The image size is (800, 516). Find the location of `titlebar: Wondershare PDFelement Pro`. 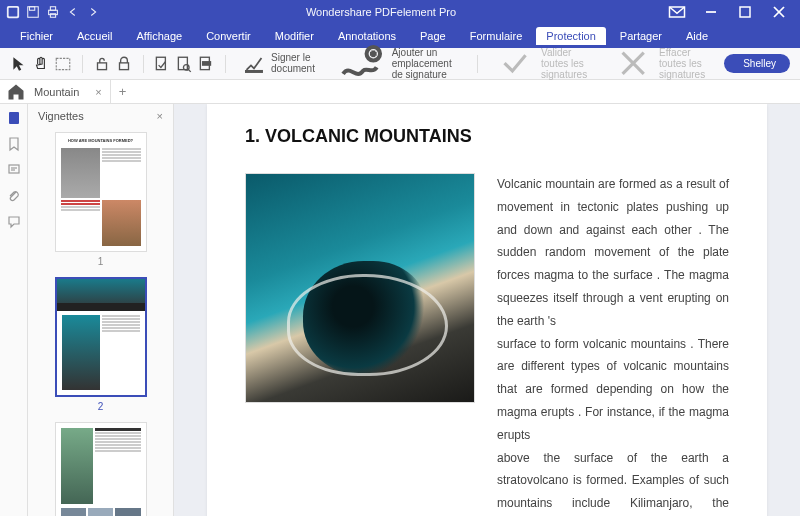

titlebar: Wondershare PDFelement Pro is located at coordinates (400, 12).